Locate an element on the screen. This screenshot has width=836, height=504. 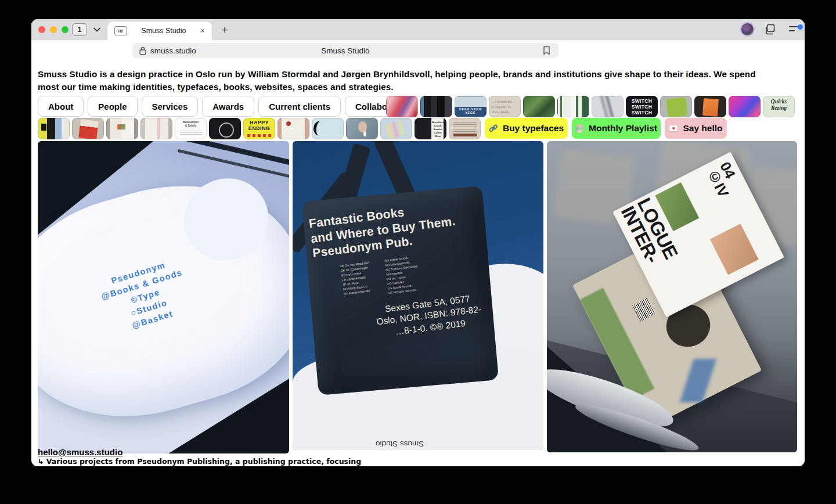
thumbnail-pink-cards is located at coordinates (402, 107).